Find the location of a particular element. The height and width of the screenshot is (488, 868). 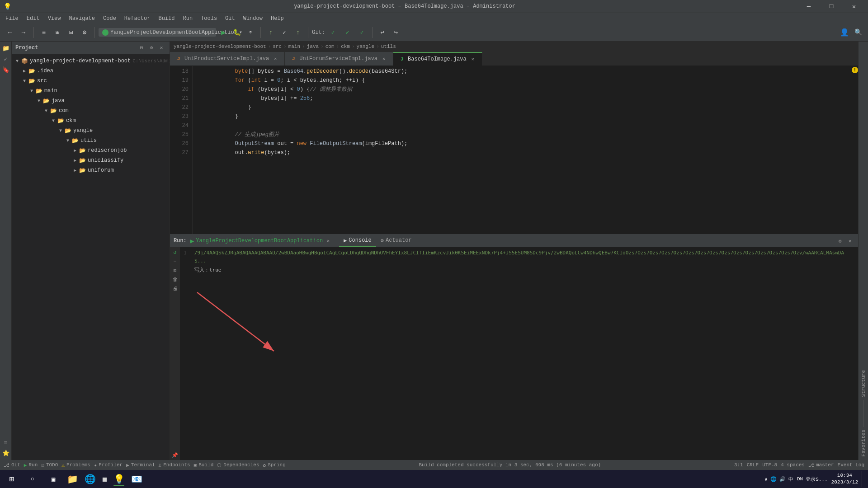

undo-button: ↩ is located at coordinates (382, 33).